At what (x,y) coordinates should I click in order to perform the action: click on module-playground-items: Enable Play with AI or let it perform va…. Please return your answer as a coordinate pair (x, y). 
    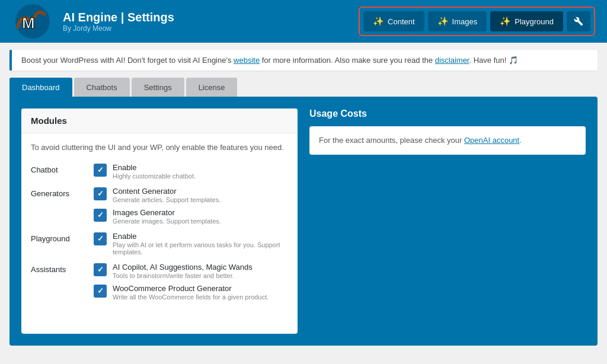
    Looking at the image, I should click on (191, 244).